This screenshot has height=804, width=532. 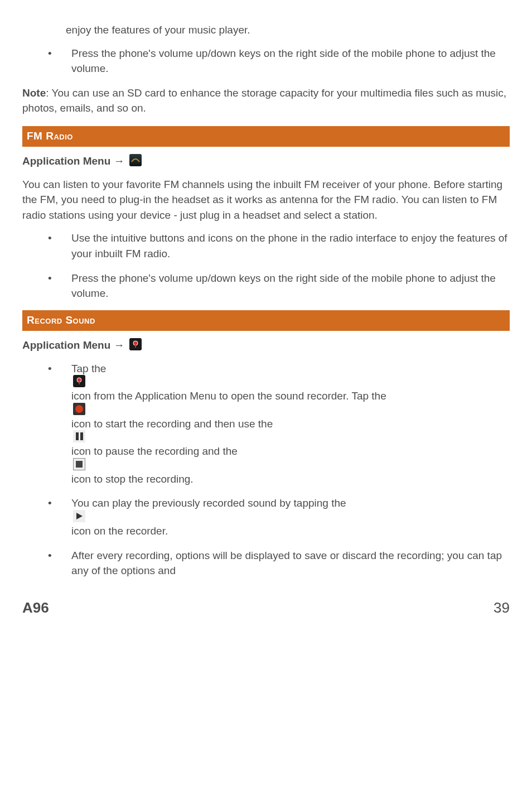 I want to click on note-label: Note, so click(x=34, y=93).